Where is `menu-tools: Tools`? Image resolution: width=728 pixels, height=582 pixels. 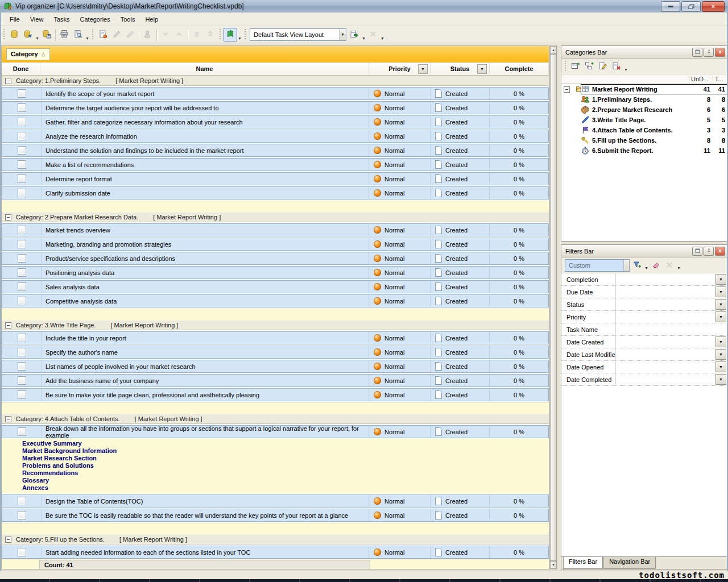
menu-tools: Tools is located at coordinates (128, 19).